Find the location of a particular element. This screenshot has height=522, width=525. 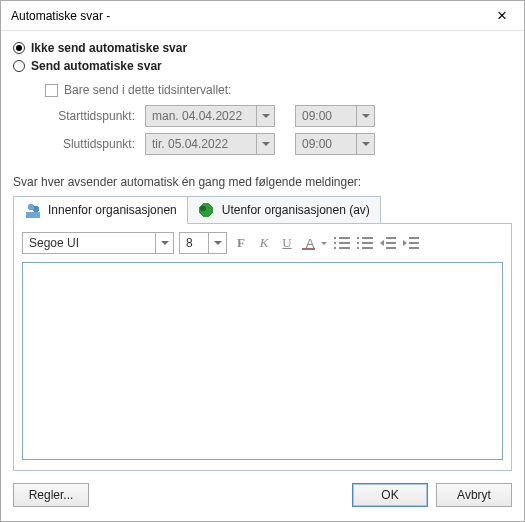

tab-inside-organization: Innenfor organisasjonen is located at coordinates (100, 210).